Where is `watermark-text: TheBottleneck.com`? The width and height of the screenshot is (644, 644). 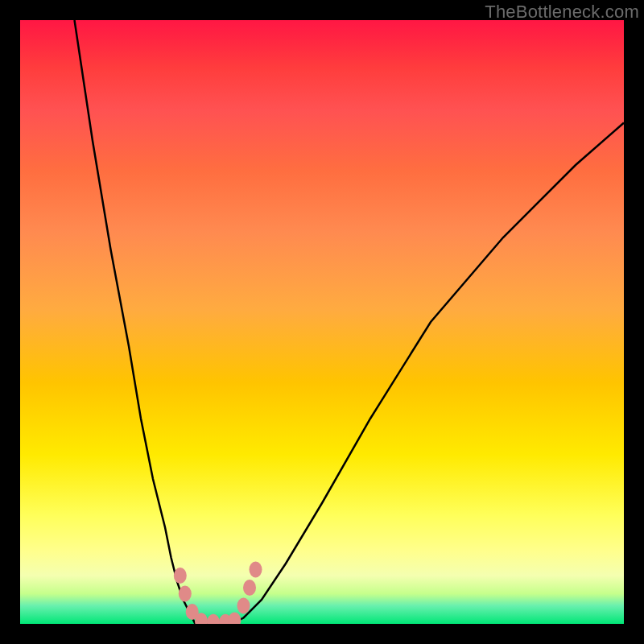 watermark-text: TheBottleneck.com is located at coordinates (562, 12).